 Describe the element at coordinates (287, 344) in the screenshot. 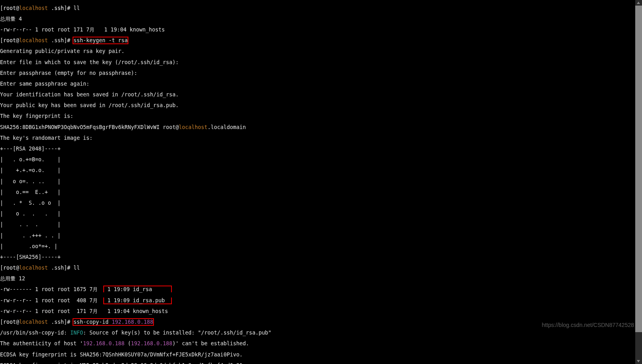

I see `output: The authenticity of host '192.168.0.188 …` at that location.